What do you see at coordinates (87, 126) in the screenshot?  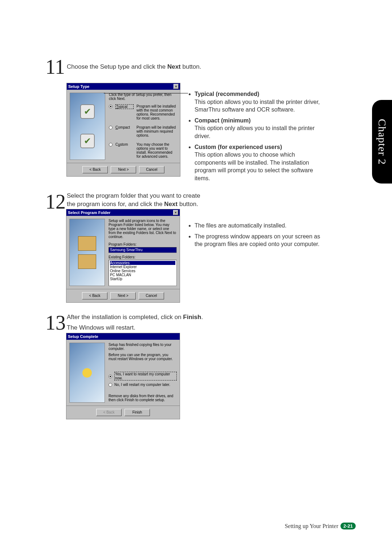 I see `wizard-image: ✔ ✔` at bounding box center [87, 126].